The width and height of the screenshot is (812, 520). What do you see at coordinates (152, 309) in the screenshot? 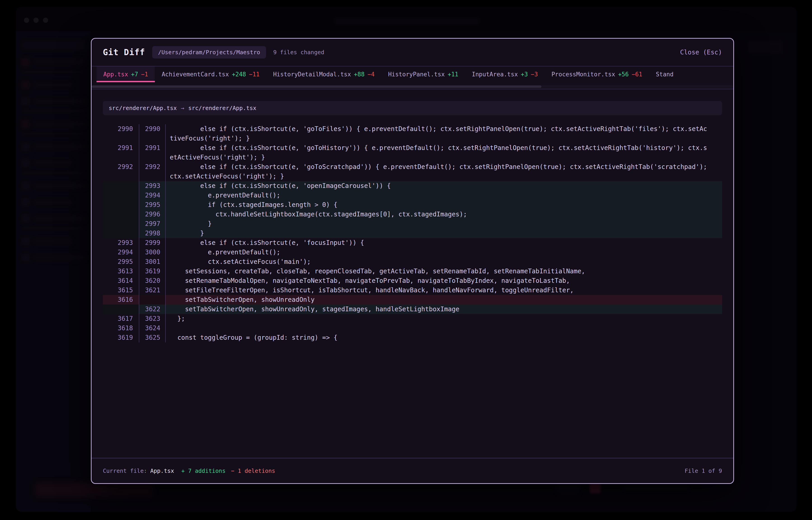
I see `new-line-number: 3622` at bounding box center [152, 309].